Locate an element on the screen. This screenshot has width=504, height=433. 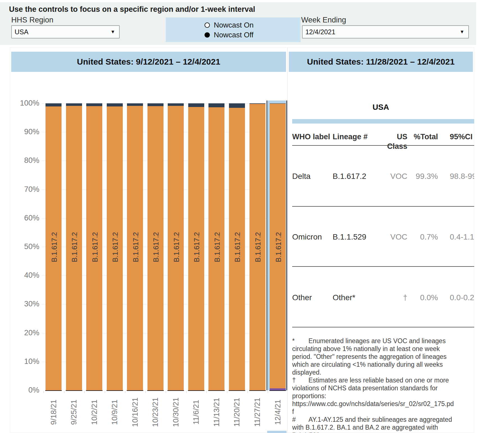
bar-segment-Other-10/30/21 is located at coordinates (176, 104).